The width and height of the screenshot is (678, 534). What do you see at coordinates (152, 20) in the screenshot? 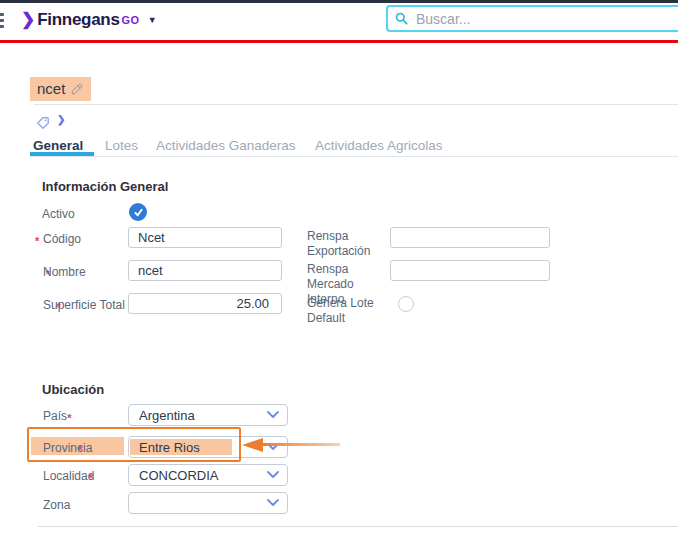
I see `logo-dropdown-caret-icon: ▼` at bounding box center [152, 20].